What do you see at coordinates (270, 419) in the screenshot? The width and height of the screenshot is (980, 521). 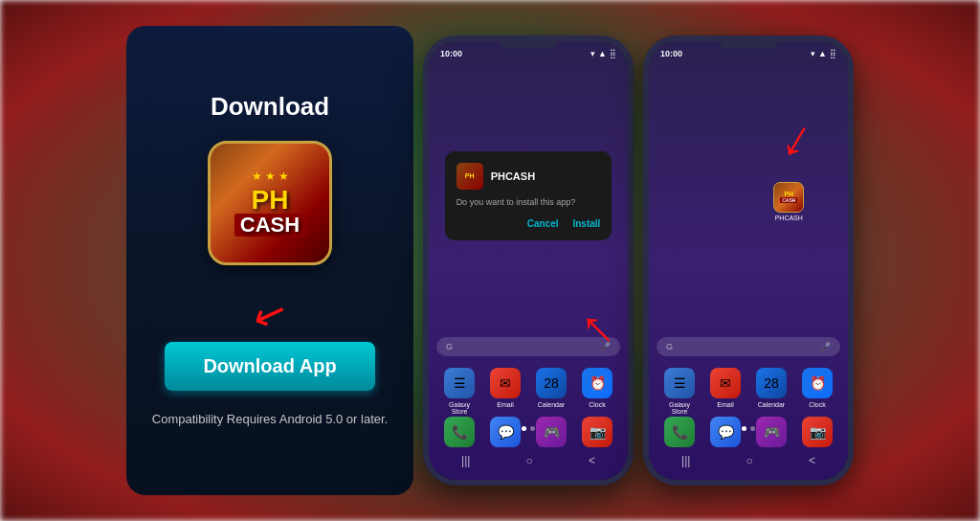 I see `compatibility-text: Compatibility Requires Android 5.0 or la…` at bounding box center [270, 419].